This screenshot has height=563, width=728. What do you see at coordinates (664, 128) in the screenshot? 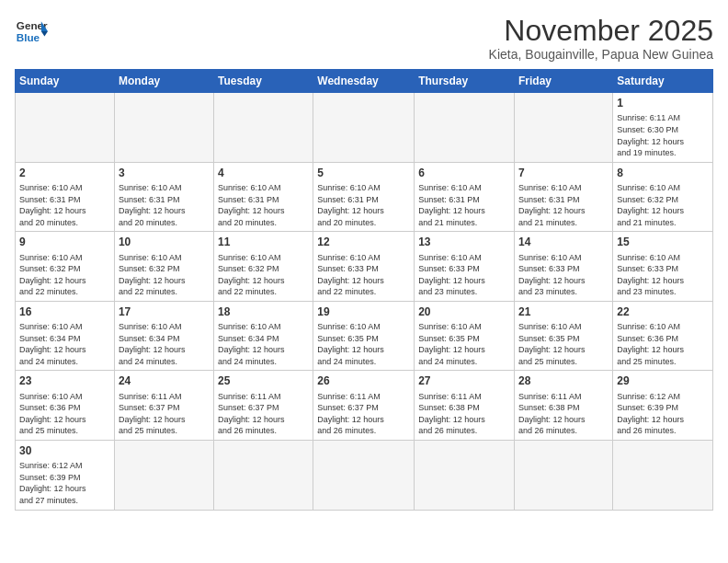
I see `calendar-cell: 1Sunrise: 6:11 AM Sunset: 6:30 PM Daylig…` at bounding box center [664, 128].